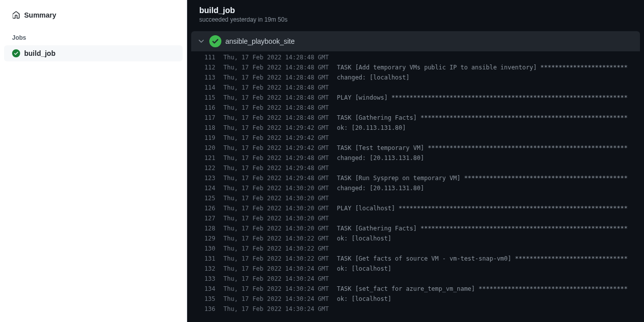 The width and height of the screenshot is (644, 322). What do you see at coordinates (416, 158) in the screenshot?
I see `log-line: 121Thu, 17 Feb 2022 14:29:48 GMTchanged:…` at bounding box center [416, 158].